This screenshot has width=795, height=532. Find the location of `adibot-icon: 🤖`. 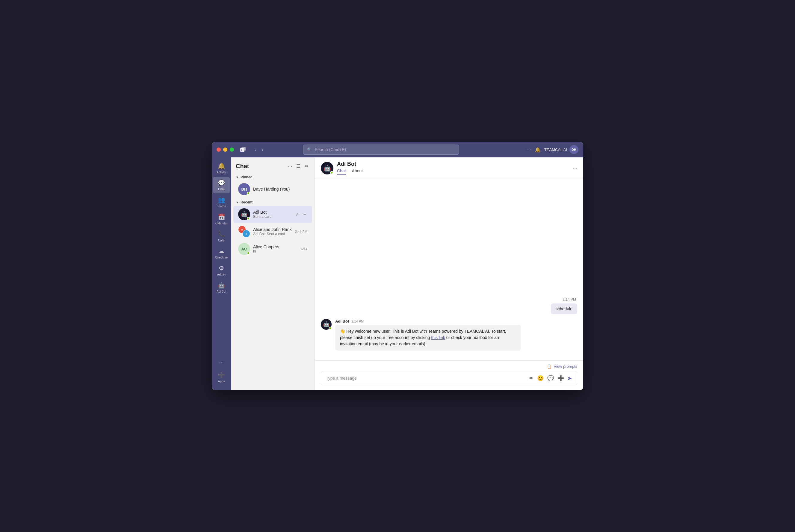

adibot-icon: 🤖 is located at coordinates (221, 285).